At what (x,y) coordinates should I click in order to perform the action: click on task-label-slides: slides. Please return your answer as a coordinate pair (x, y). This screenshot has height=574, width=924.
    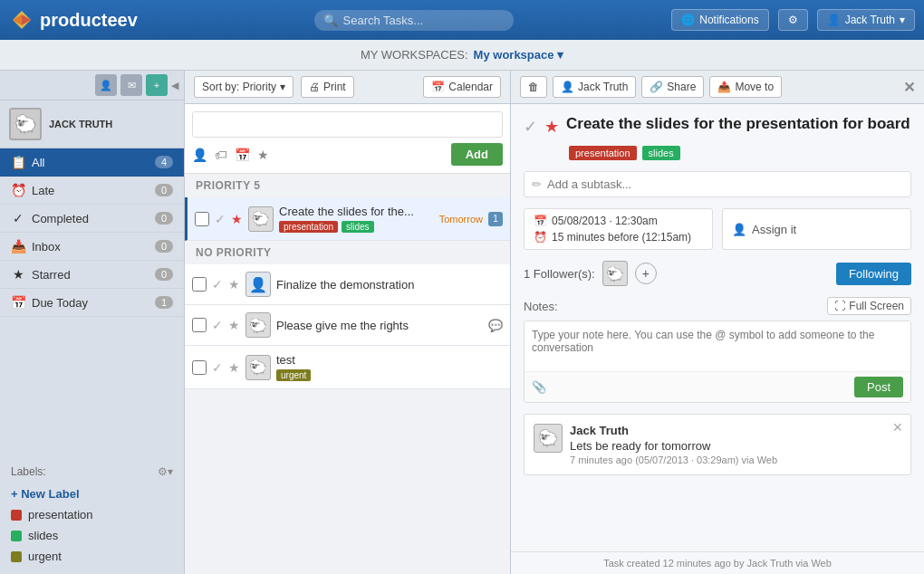
    Looking at the image, I should click on (358, 226).